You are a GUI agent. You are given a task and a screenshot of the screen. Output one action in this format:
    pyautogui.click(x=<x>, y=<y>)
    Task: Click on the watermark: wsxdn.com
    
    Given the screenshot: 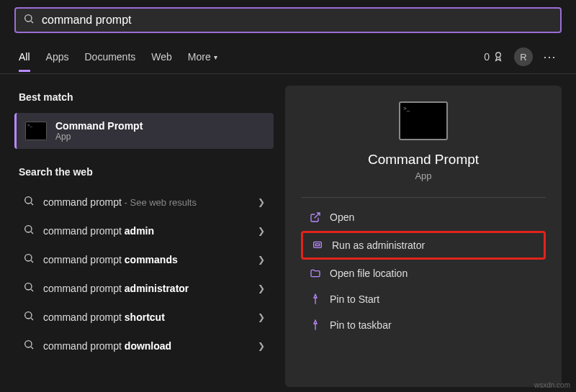 What is the action you would take?
    pyautogui.click(x=552, y=386)
    